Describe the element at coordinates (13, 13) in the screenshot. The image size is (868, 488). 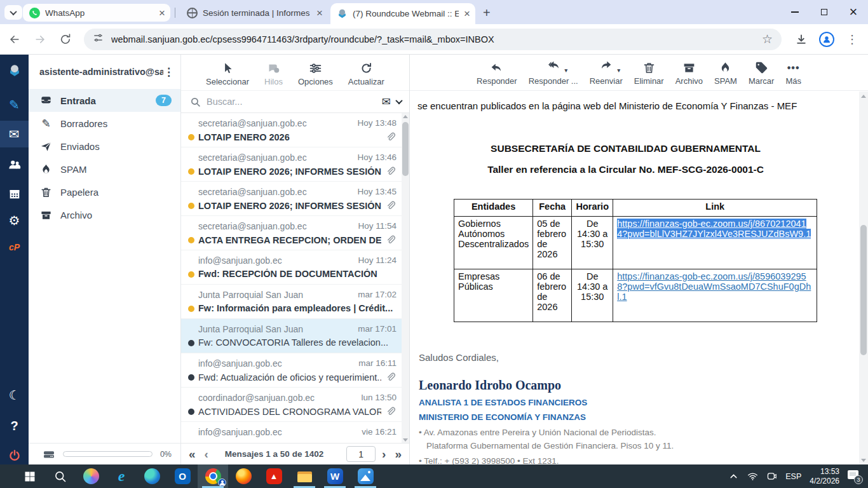
I see `tab-search-button` at that location.